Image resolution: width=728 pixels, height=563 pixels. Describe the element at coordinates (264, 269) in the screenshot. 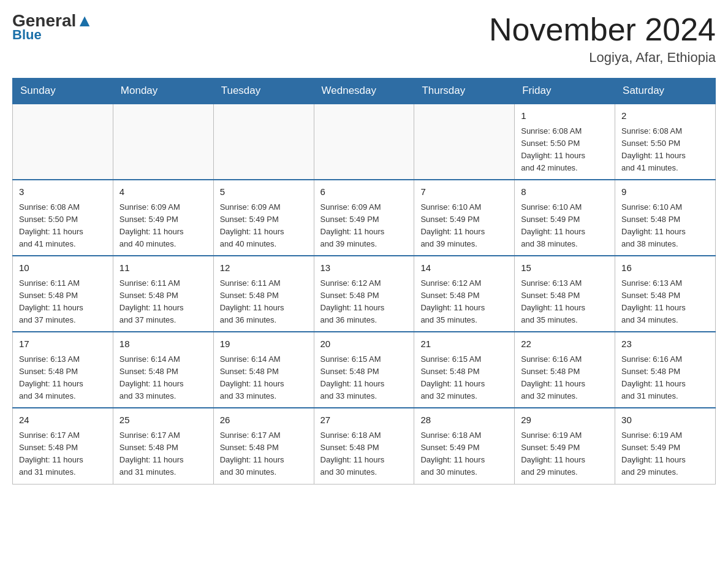

I see `day-number: 12` at that location.